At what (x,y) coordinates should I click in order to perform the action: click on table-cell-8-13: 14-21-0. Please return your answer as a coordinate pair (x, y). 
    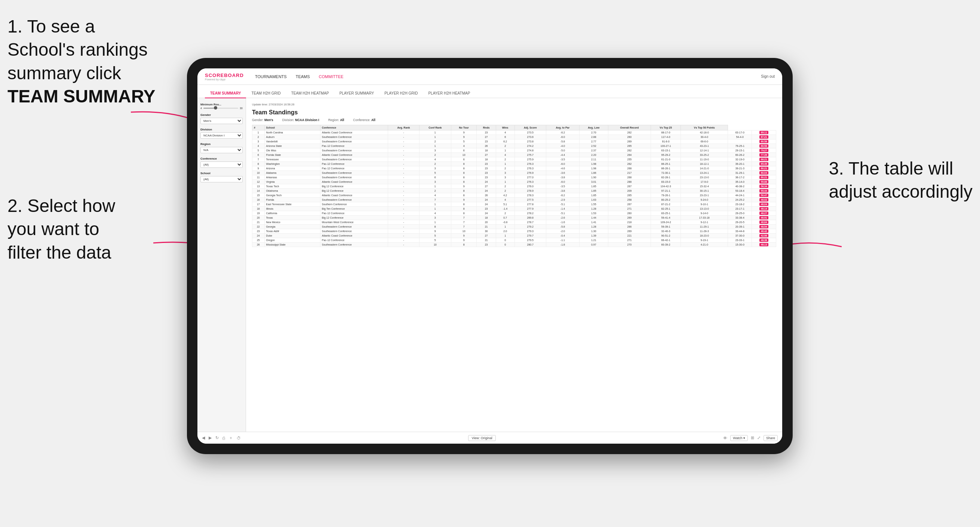
    Looking at the image, I should click on (705, 168).